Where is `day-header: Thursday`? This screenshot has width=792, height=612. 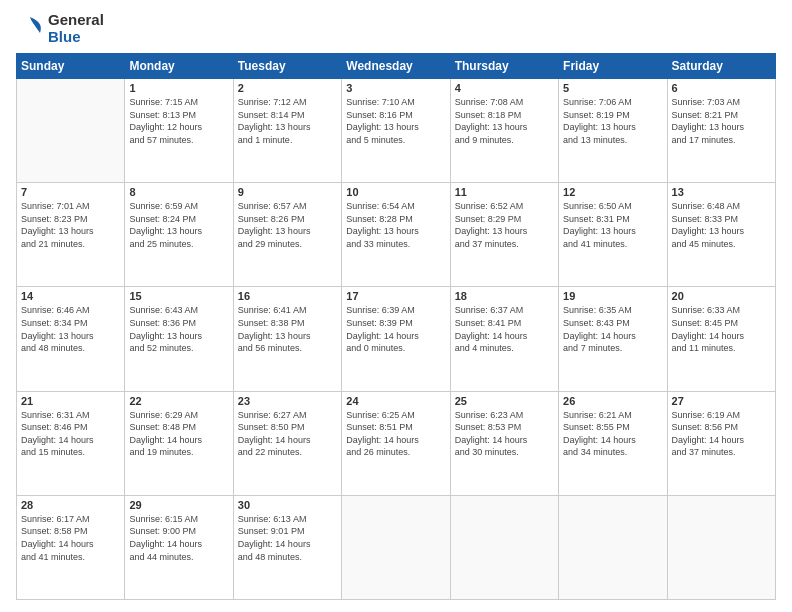 day-header: Thursday is located at coordinates (504, 66).